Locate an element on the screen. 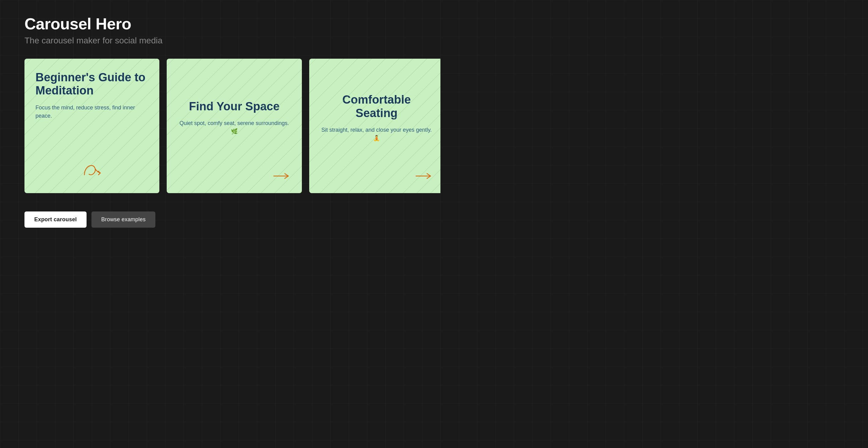 The image size is (868, 448). carousel-card-3: Comfortable Seating Sit straight, relax,… is located at coordinates (375, 126).